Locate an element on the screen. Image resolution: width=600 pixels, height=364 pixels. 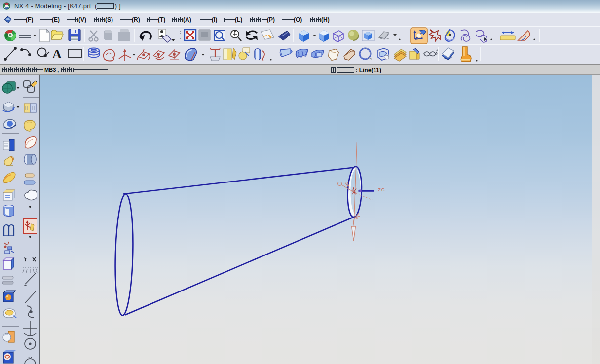
svg-text: ZC is located at coordinates (382, 189).